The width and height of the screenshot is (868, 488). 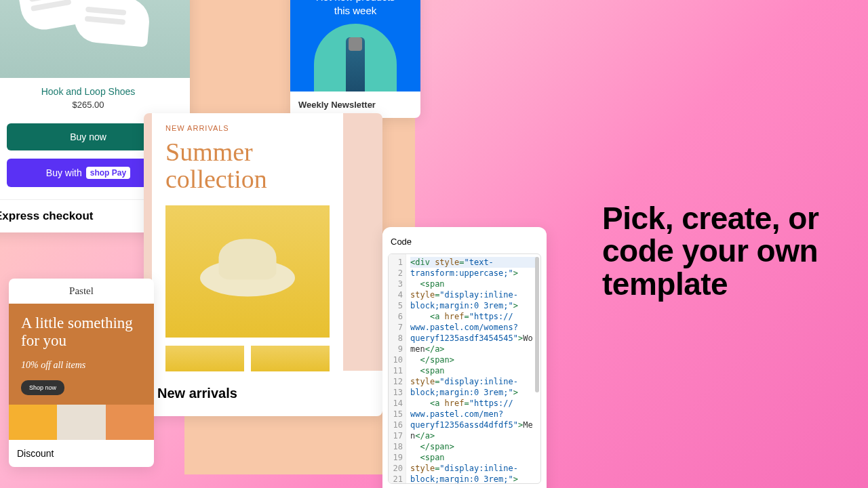 What do you see at coordinates (81, 365) in the screenshot?
I see `discount-subheading: 10% off all items` at bounding box center [81, 365].